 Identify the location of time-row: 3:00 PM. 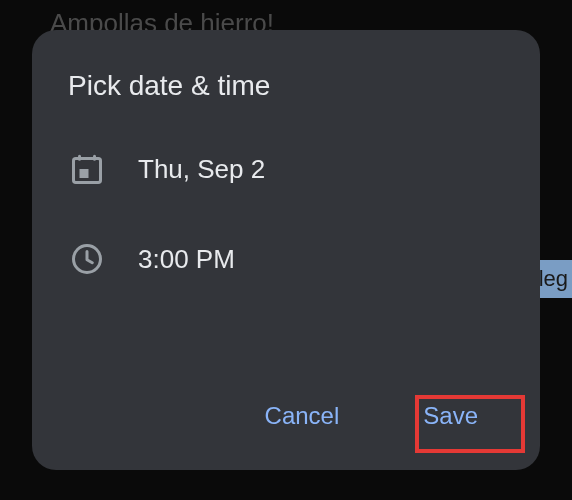
(286, 259).